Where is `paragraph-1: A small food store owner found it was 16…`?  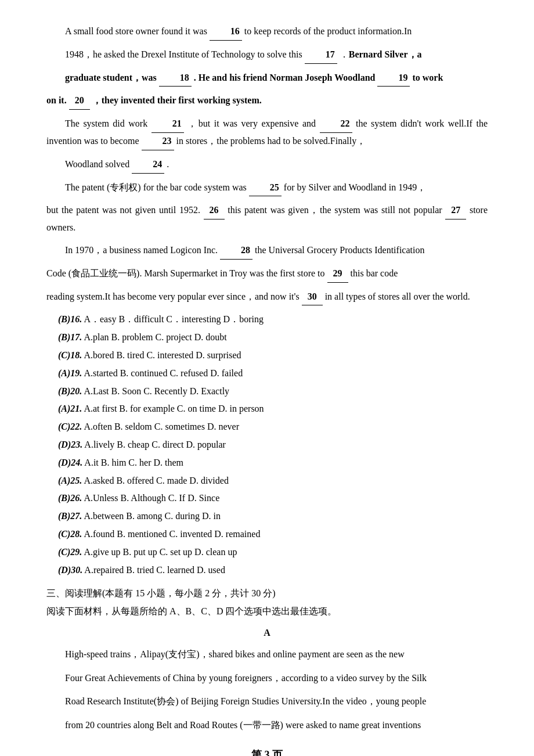 paragraph-1: A small food store owner found it was 16… is located at coordinates (267, 32).